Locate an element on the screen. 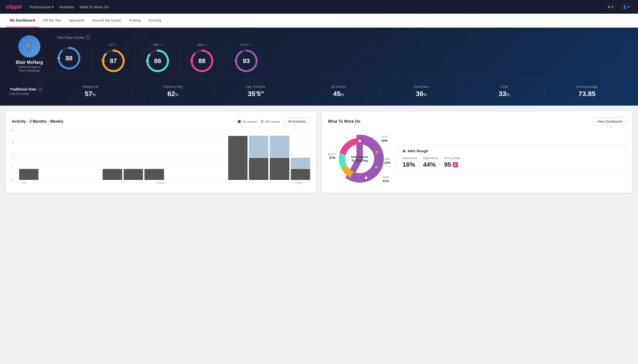 The height and width of the screenshot is (364, 638). gauge-total: 88 is located at coordinates (69, 58).